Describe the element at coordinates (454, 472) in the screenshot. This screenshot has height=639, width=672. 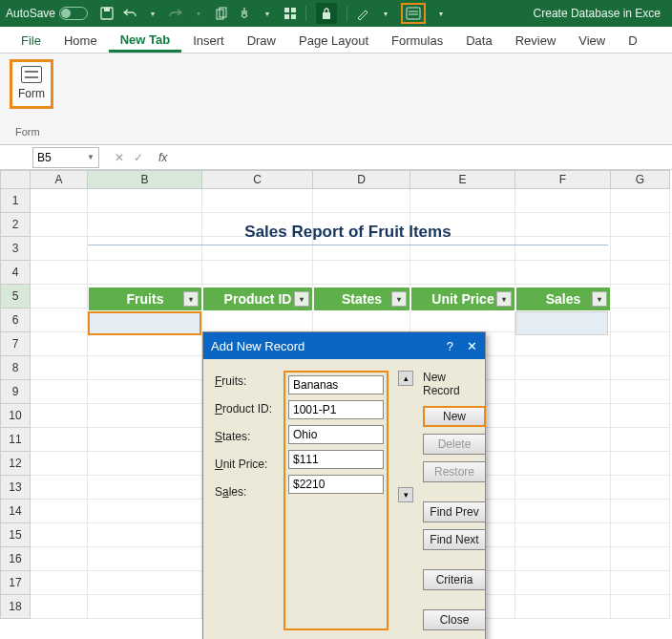
I see `restore-button: Restore` at that location.